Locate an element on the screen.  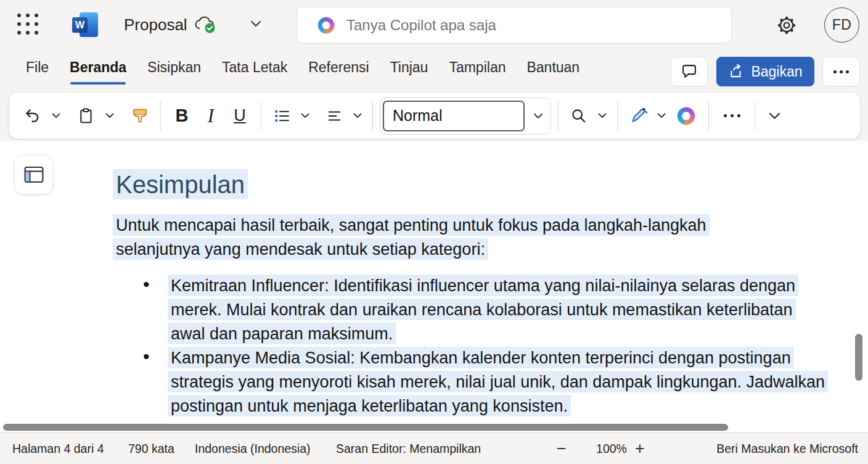
horizontal-scrollbar-thumb is located at coordinates (366, 427).